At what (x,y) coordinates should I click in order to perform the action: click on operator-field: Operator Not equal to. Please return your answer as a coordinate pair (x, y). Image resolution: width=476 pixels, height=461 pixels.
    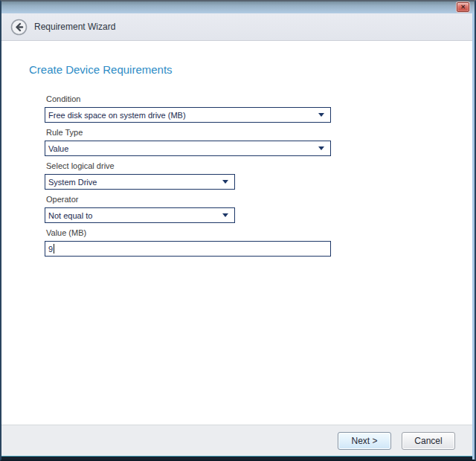
    Looking at the image, I should click on (260, 209).